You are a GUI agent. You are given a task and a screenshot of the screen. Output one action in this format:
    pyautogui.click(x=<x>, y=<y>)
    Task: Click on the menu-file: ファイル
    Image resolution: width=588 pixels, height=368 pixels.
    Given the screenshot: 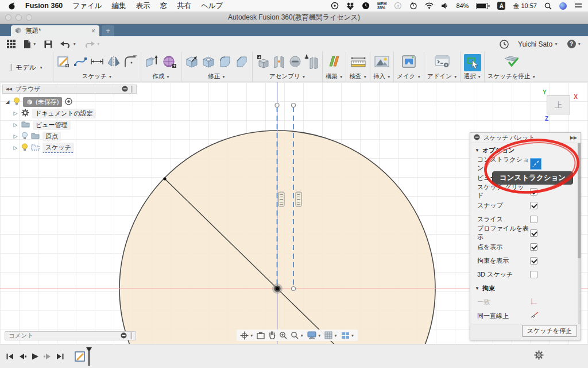 What is the action you would take?
    pyautogui.click(x=87, y=6)
    